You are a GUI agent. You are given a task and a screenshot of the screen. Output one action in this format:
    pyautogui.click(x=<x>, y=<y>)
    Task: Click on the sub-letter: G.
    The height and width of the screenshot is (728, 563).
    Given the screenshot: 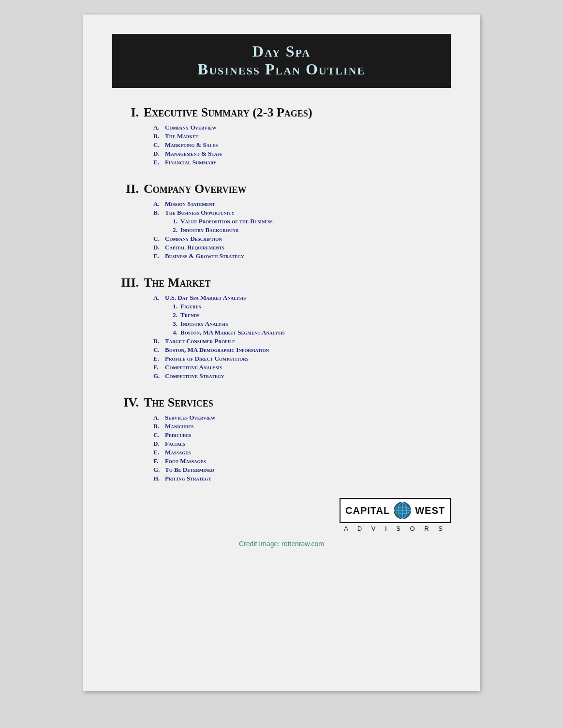 What is the action you would take?
    pyautogui.click(x=158, y=470)
    